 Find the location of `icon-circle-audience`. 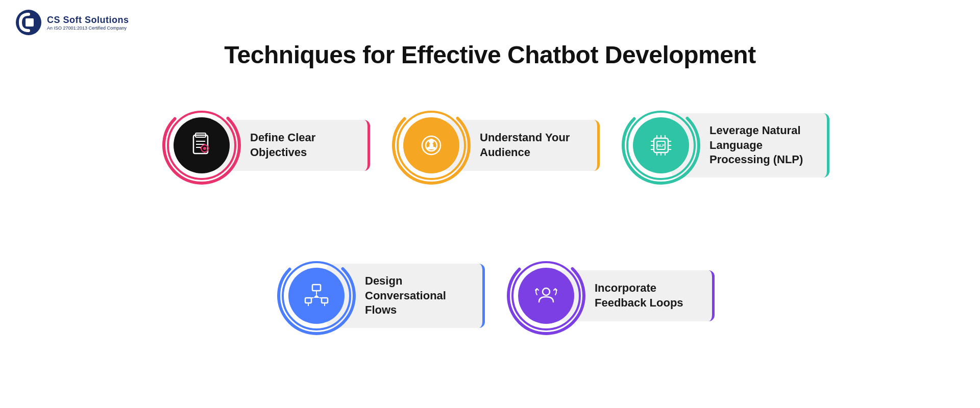

icon-circle-audience is located at coordinates (431, 145).